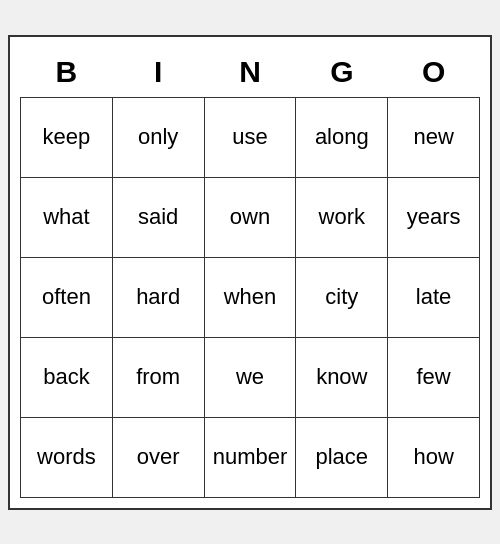 The width and height of the screenshot is (500, 544). I want to click on bingo-cell: we, so click(250, 377).